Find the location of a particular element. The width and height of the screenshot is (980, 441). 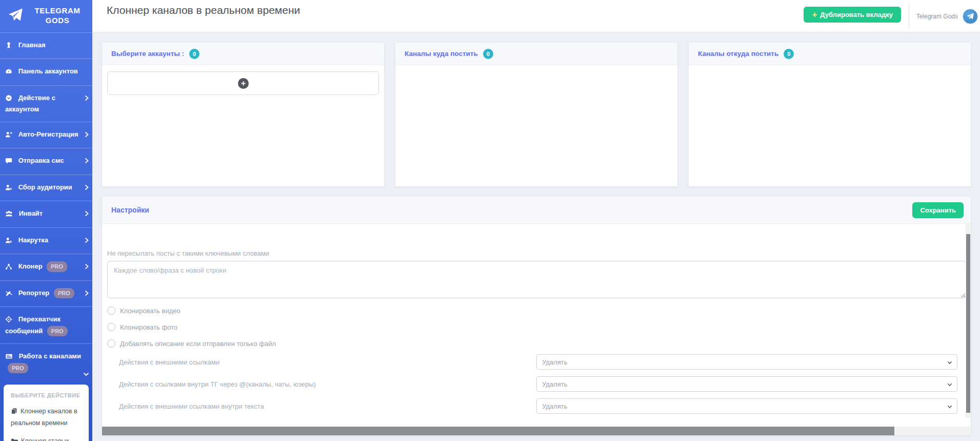

user-plus-icon is located at coordinates (9, 136).